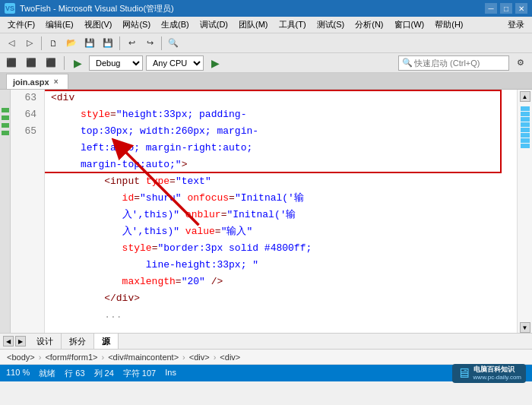  Describe the element at coordinates (30, 43) in the screenshot. I see `forward-btn: ▷` at that location.